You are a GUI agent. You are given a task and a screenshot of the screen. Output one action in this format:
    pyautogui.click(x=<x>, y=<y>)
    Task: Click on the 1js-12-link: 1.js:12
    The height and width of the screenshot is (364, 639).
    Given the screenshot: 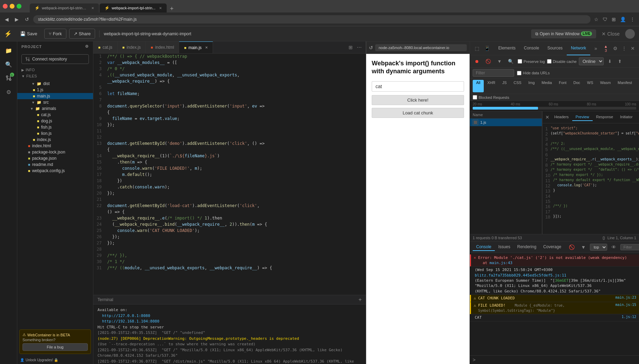 What is the action you would take?
    pyautogui.click(x=629, y=317)
    